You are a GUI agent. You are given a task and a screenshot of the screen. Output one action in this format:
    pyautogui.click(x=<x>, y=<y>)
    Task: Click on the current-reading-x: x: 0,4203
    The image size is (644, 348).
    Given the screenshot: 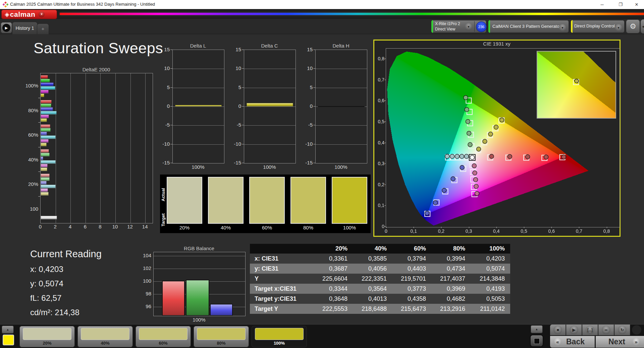 What is the action you would take?
    pyautogui.click(x=47, y=269)
    